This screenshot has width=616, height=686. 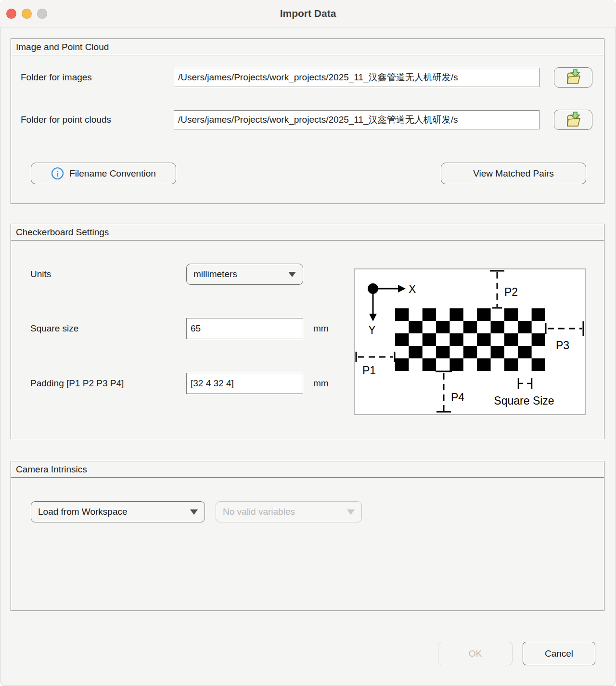 What do you see at coordinates (83, 512) in the screenshot?
I see `intrinsics-source-value: Load from Workspace` at bounding box center [83, 512].